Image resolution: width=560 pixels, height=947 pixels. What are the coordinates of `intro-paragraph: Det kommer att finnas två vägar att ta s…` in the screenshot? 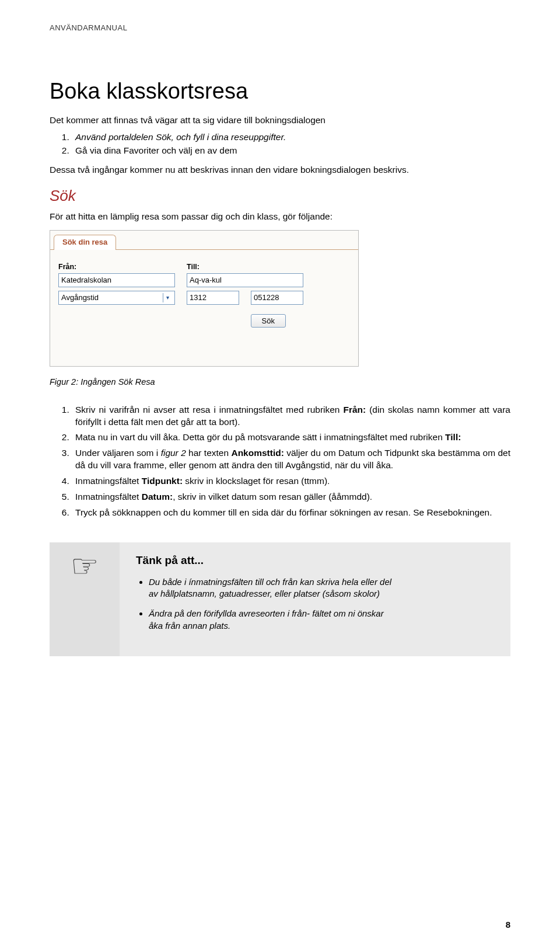 It's located at (280, 120).